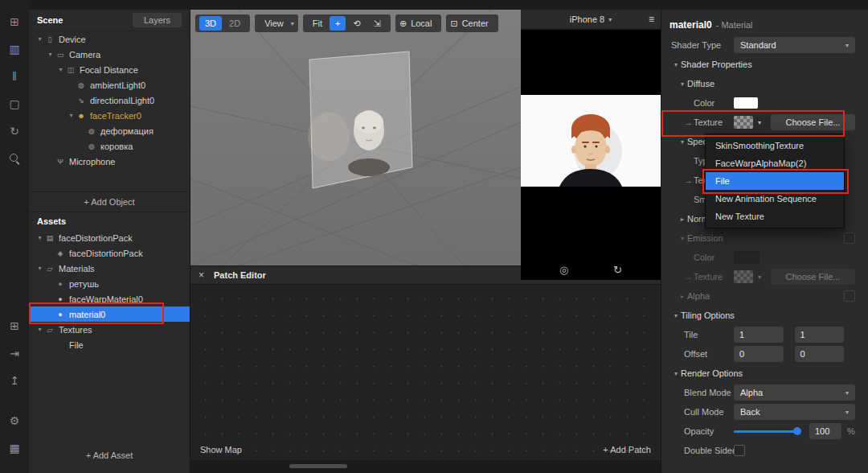 Image resolution: width=868 pixels, height=473 pixels. What do you see at coordinates (235, 23) in the screenshot?
I see `view-2d-button: 2D` at bounding box center [235, 23].